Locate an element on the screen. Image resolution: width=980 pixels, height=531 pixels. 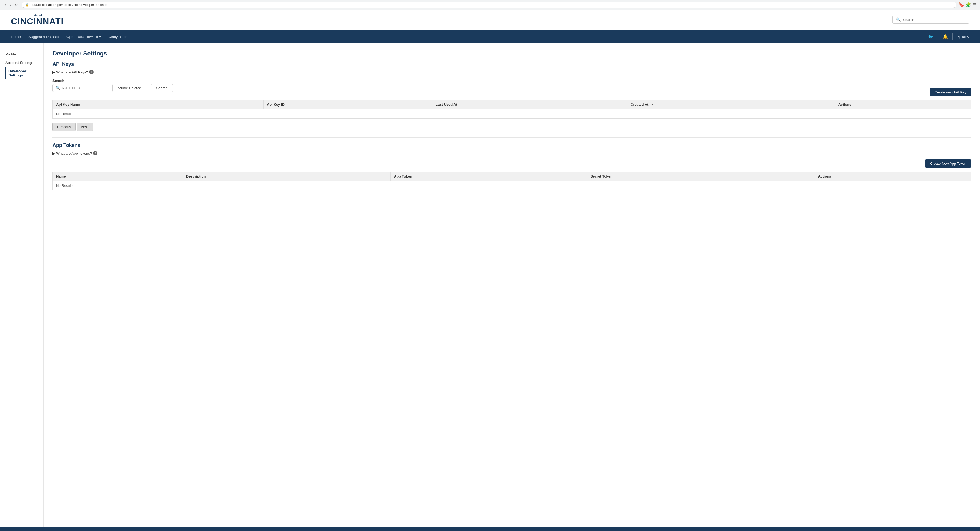
create-app-token-button: Create New App Token is located at coordinates (948, 163).